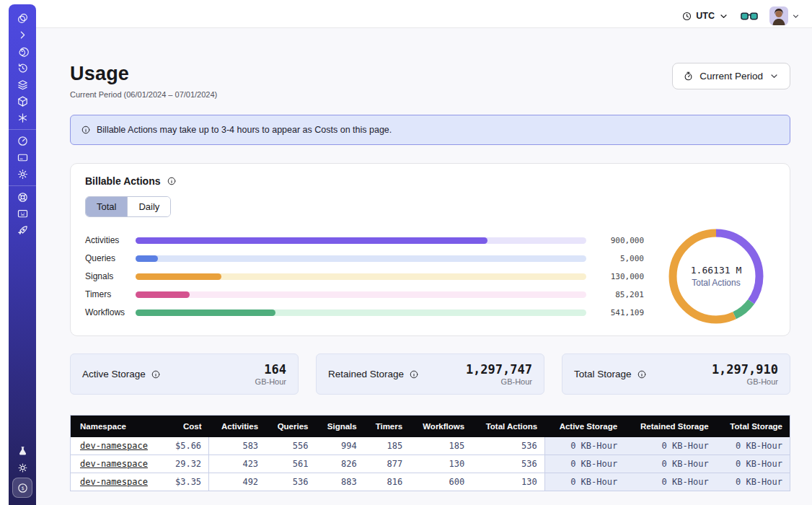  Describe the element at coordinates (23, 214) in the screenshot. I see `feedback-monitor-icon` at that location.